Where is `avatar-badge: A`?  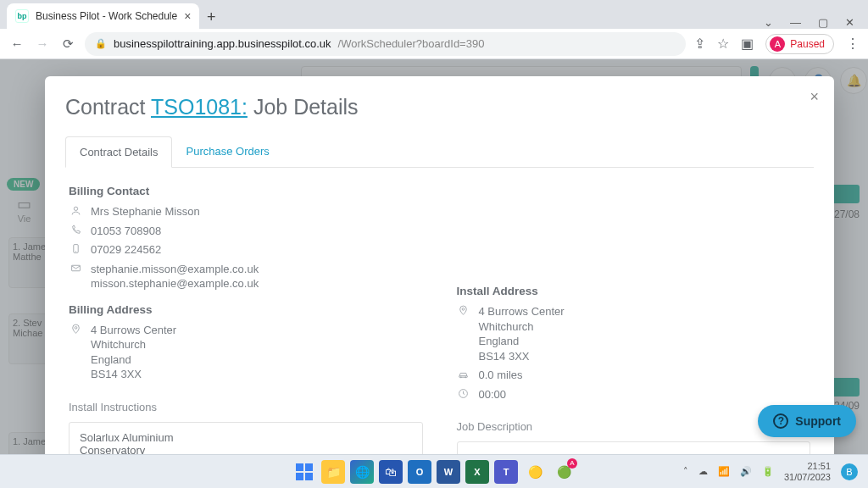
avatar-badge: A is located at coordinates (572, 463).